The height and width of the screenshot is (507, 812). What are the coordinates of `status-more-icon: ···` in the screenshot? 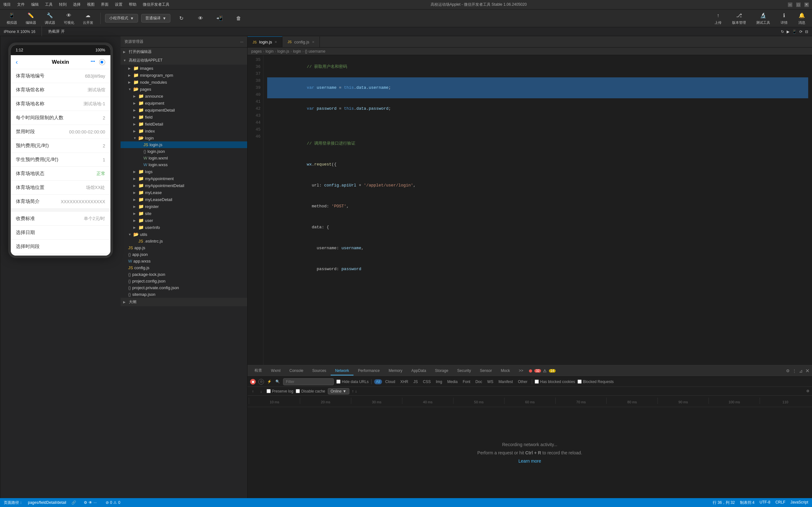 It's located at (95, 502).